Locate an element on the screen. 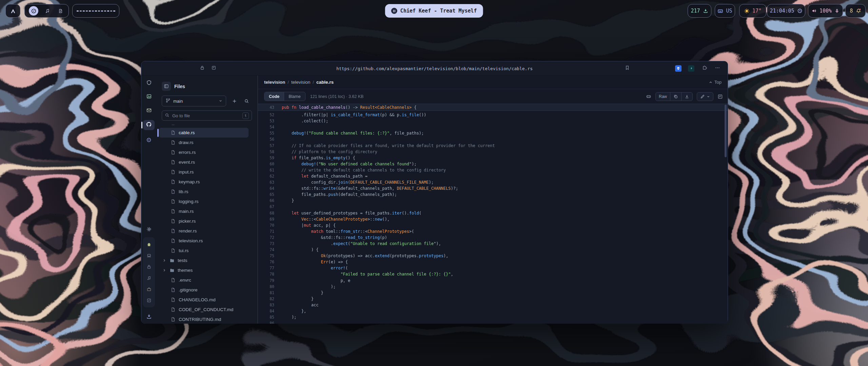  line-number: 60 is located at coordinates (266, 164).